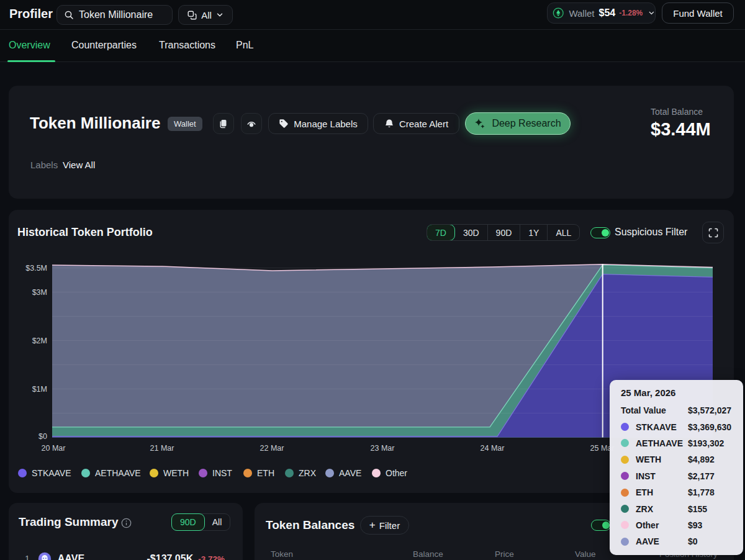  I want to click on svg-text: $3.5M, so click(36, 268).